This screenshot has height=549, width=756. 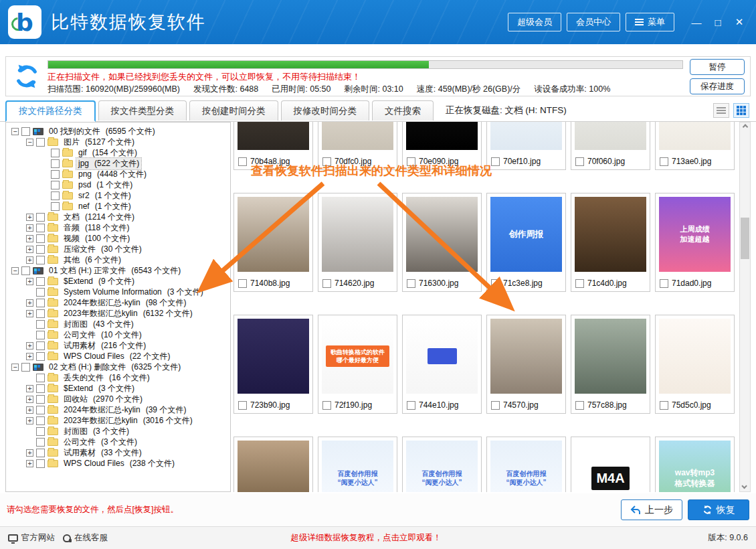 What do you see at coordinates (741, 110) in the screenshot?
I see `grid-view-icon` at bounding box center [741, 110].